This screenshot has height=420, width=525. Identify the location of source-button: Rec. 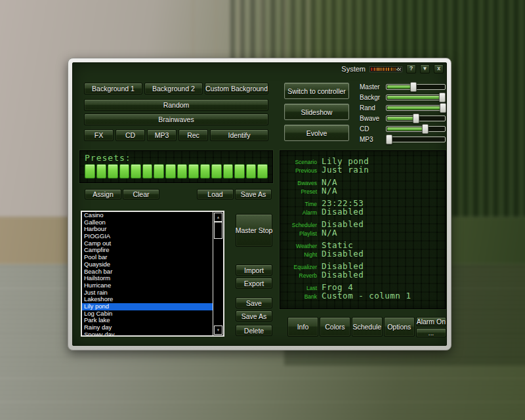
(193, 135).